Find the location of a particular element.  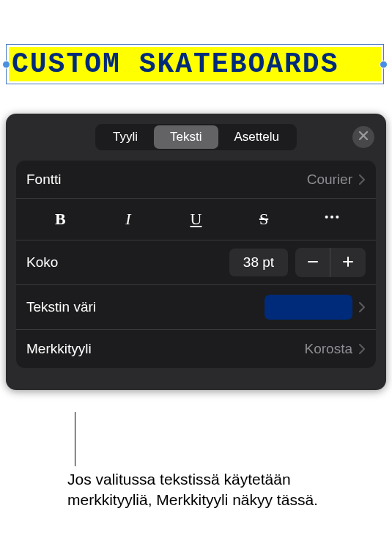

resize-handle-right is located at coordinates (384, 65).